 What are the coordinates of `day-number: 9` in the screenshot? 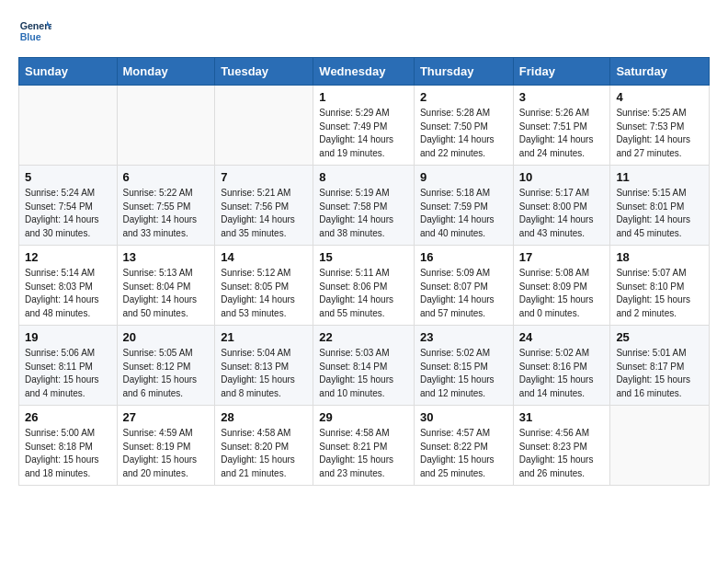 It's located at (463, 177).